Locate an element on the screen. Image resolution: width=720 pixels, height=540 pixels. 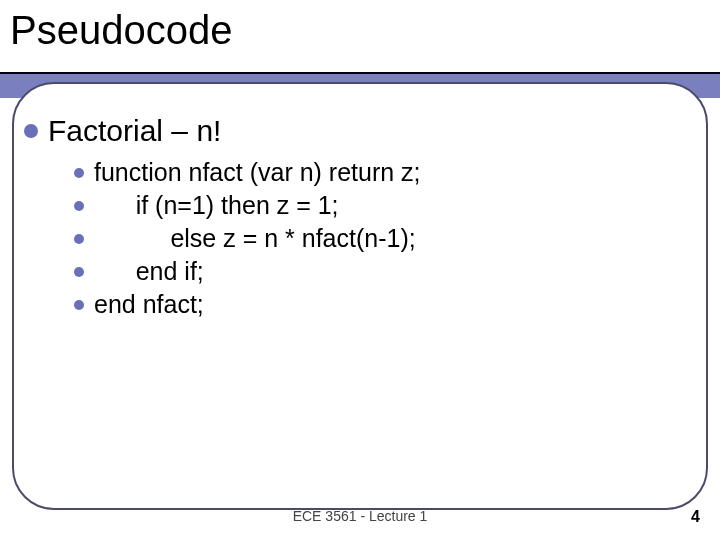
list-item: if (n=1) then z = 1; is located at coordinates (389, 206).